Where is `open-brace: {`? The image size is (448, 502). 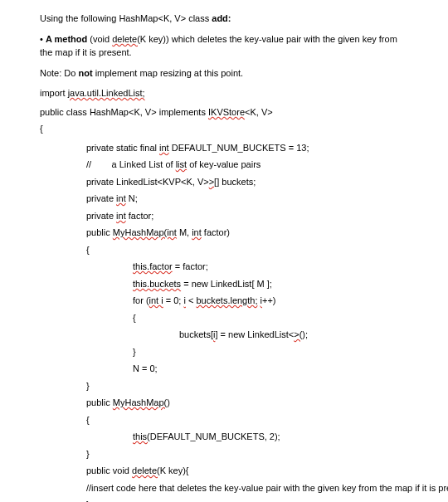
open-brace: { is located at coordinates (224, 129).